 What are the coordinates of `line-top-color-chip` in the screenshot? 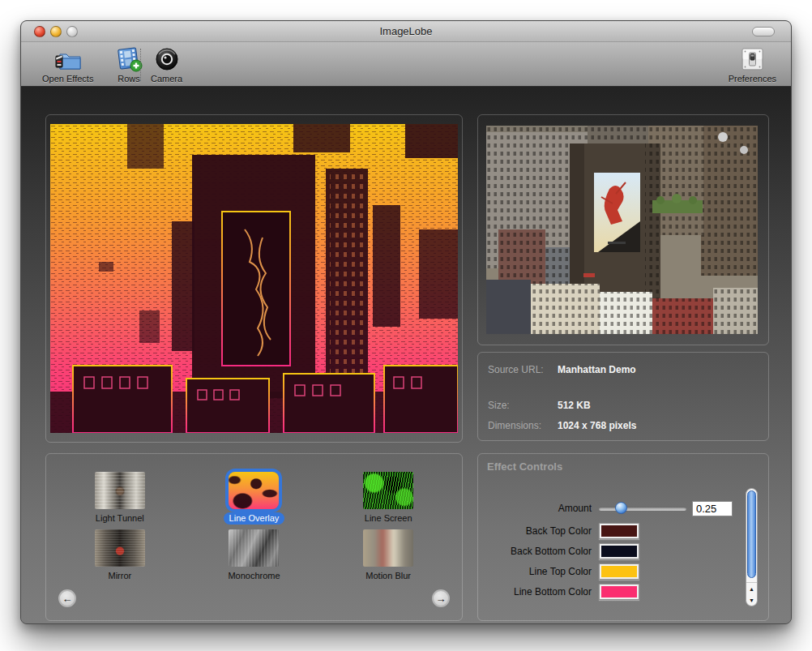 It's located at (619, 572).